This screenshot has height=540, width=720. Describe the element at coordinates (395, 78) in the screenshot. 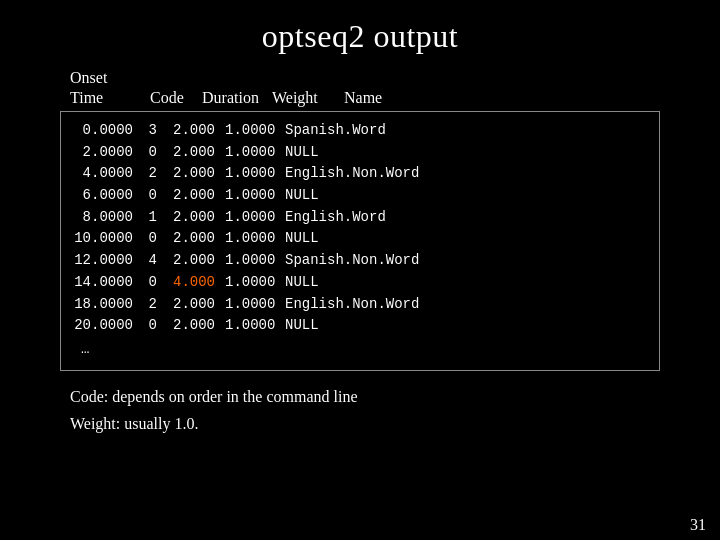

I see `onset-label: Onset` at that location.